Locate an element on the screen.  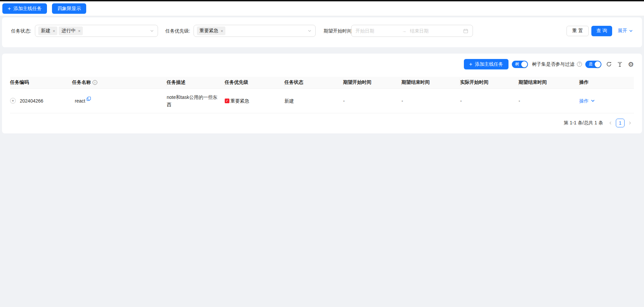
task-status-label: 任务状态: is located at coordinates (21, 31).